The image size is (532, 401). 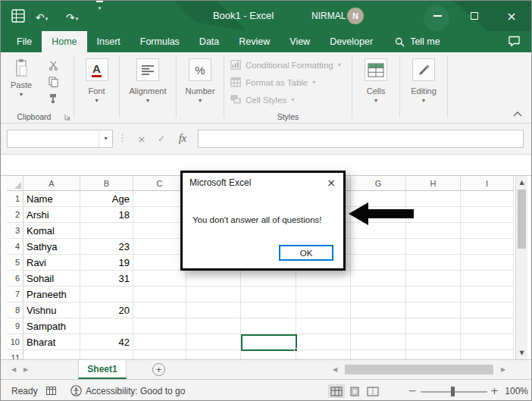 I want to click on cell: Sohail, so click(x=52, y=278).